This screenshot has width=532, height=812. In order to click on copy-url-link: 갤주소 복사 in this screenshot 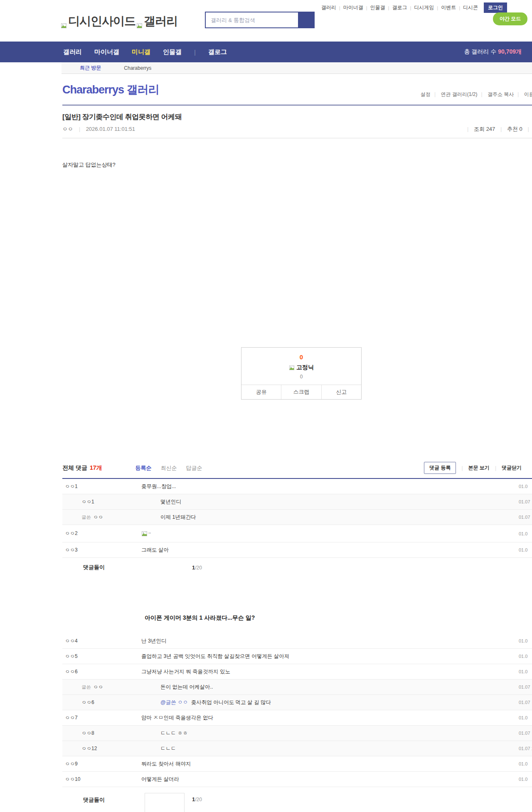, I will do `click(500, 94)`.